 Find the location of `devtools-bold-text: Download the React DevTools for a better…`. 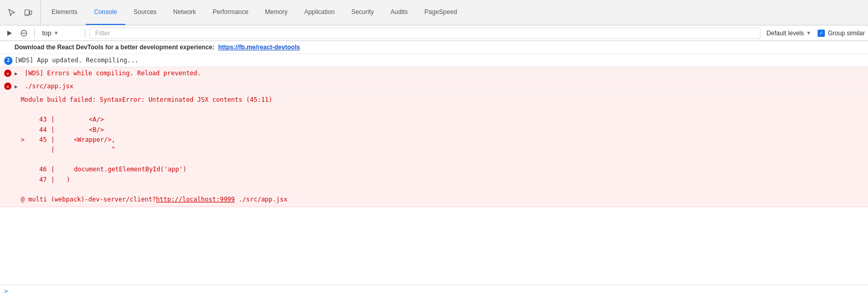

devtools-bold-text: Download the React DevTools for a better… is located at coordinates (114, 47).